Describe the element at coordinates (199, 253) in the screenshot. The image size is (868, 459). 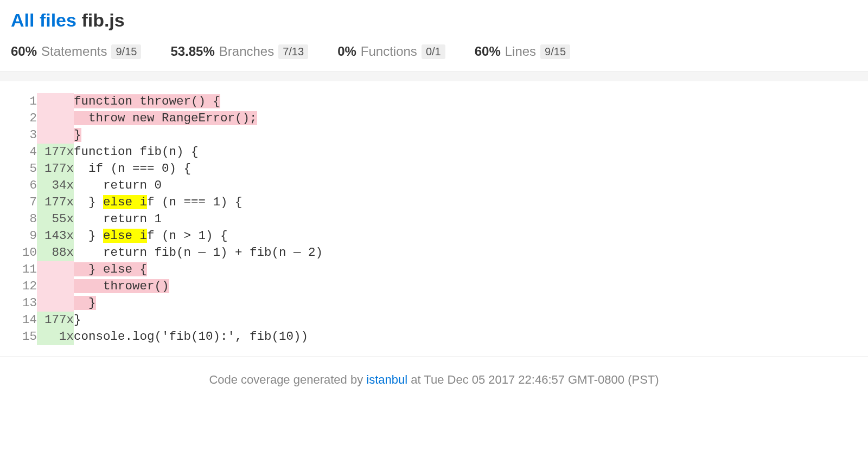
I see `line-source: return fib(n — 1) + fib(n — 2)` at that location.